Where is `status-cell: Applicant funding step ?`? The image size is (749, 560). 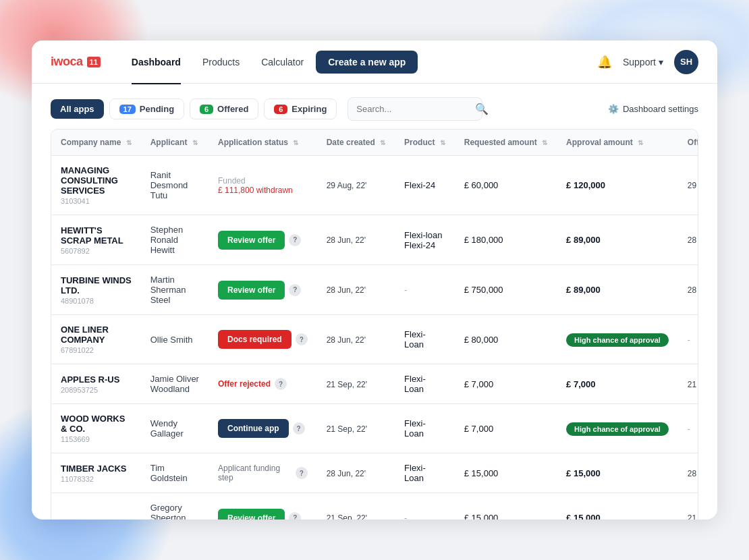
status-cell: Applicant funding step ? is located at coordinates (263, 473).